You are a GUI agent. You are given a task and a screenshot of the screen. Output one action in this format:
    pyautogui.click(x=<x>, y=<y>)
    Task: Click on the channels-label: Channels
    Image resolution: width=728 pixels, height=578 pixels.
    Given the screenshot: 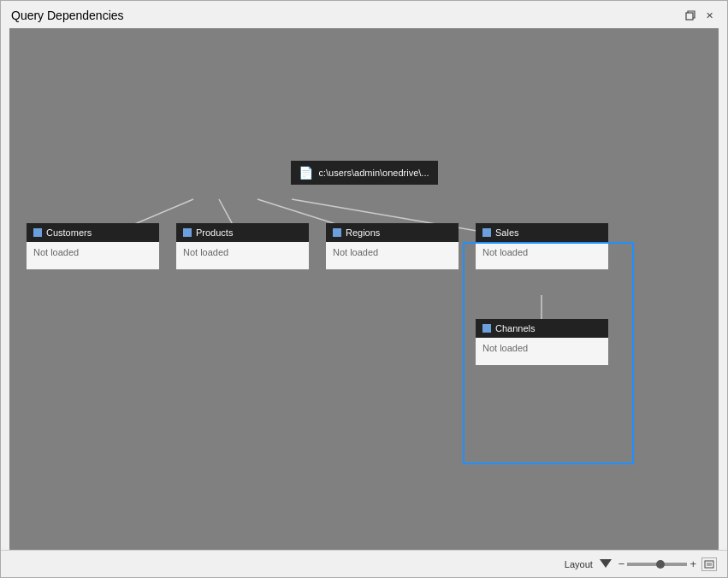 What is the action you would take?
    pyautogui.click(x=515, y=328)
    